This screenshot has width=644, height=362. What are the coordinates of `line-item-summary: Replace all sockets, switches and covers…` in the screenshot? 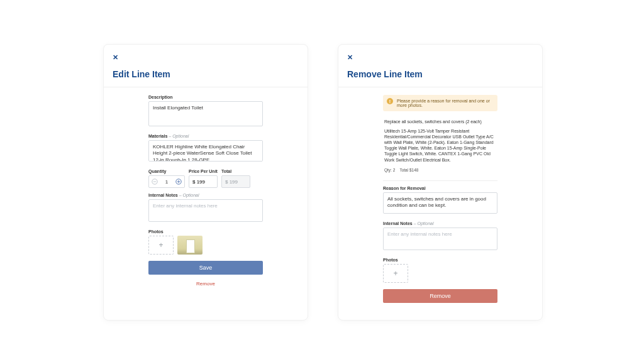 It's located at (440, 146).